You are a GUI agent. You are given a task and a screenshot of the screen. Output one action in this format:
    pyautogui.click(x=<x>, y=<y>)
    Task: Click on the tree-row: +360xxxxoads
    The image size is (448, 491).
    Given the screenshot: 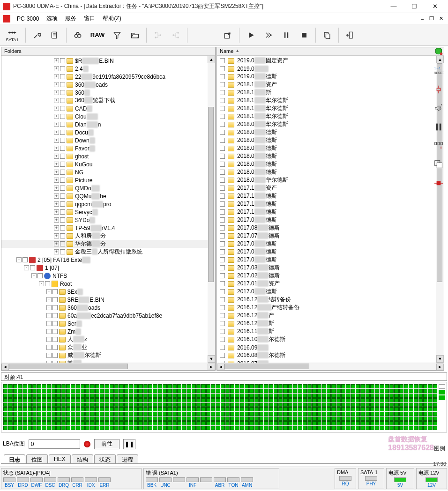 What is the action you would take?
    pyautogui.click(x=108, y=84)
    